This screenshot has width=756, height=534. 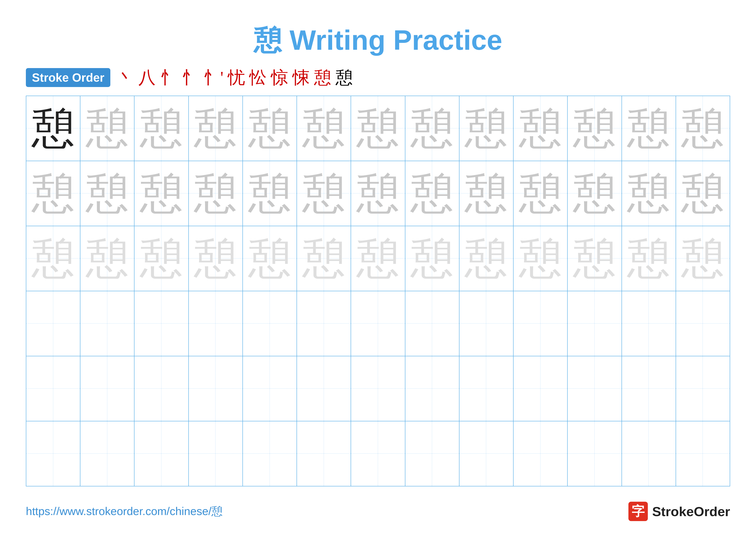 What do you see at coordinates (378, 128) in the screenshot?
I see `grid-cell-1-7: 憩` at bounding box center [378, 128].